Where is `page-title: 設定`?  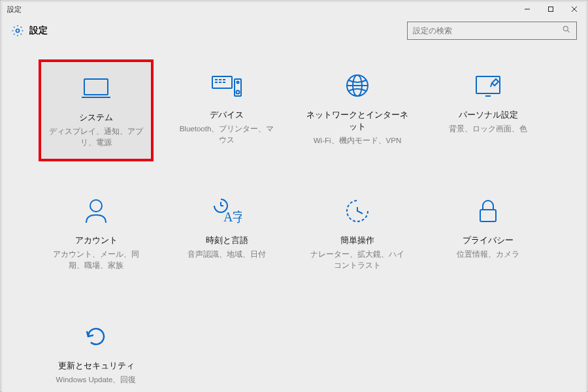 page-title: 設定 is located at coordinates (39, 31).